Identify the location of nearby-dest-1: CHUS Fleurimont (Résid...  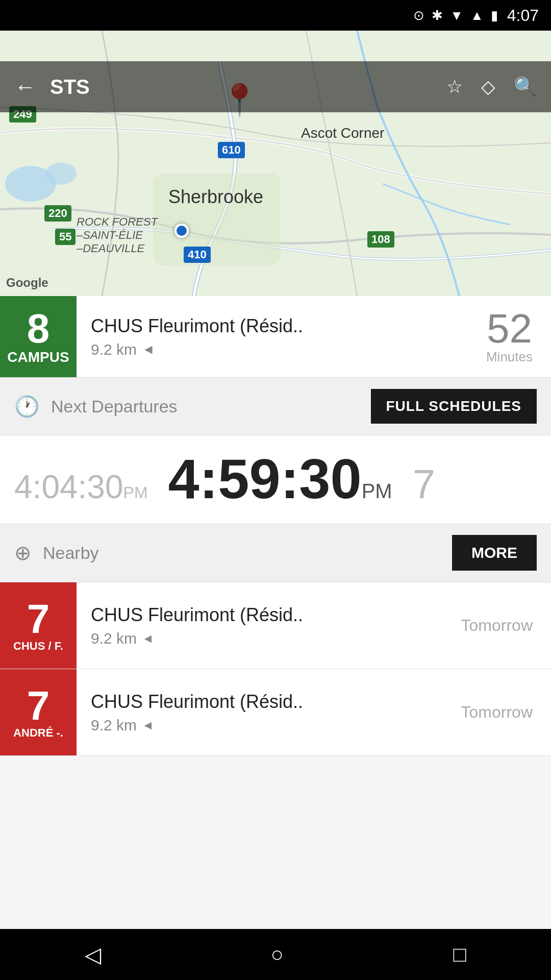
(260, 702).